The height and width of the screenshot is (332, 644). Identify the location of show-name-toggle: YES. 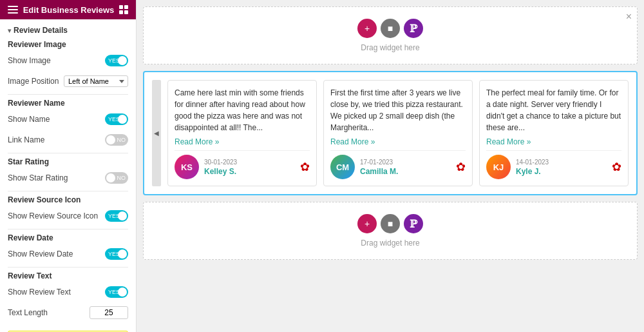
(117, 119).